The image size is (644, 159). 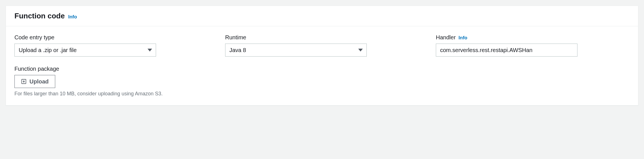 I want to click on handler-label-row: Handler Info, so click(x=533, y=37).